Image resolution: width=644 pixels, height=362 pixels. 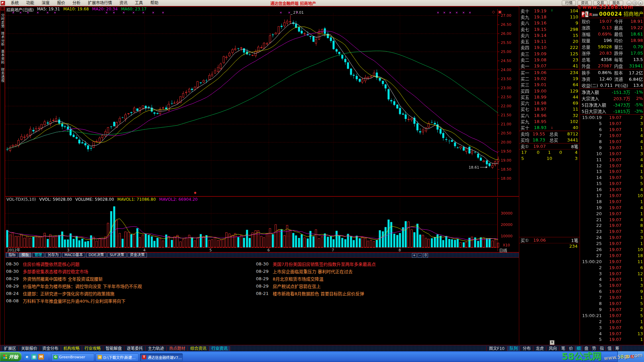 I want to click on tick-row: 419.0713, so click(x=612, y=334).